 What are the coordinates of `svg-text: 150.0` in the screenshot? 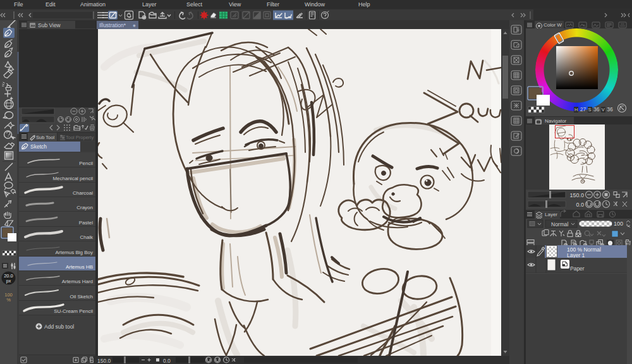 It's located at (576, 195).